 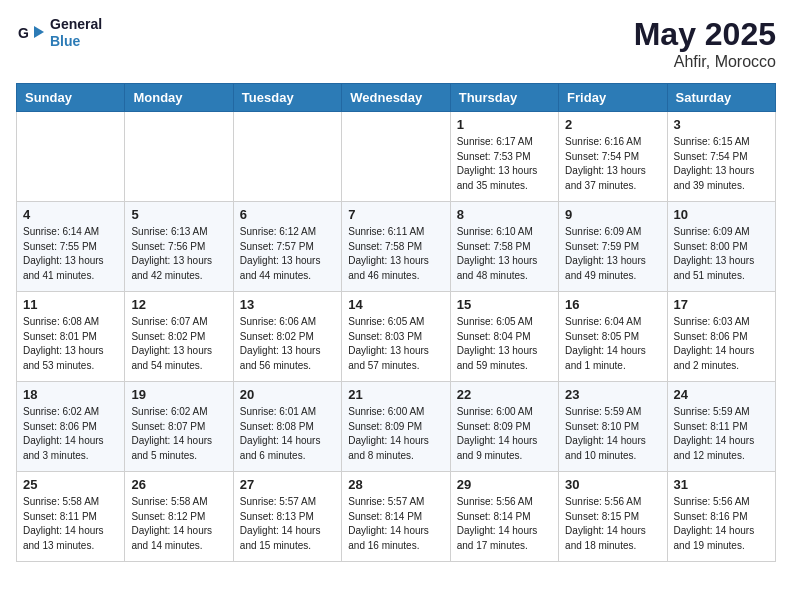 I want to click on day-number: 12, so click(x=178, y=304).